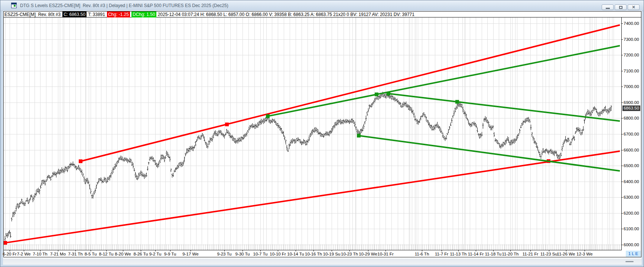  I want to click on price-scale-label: 6000.00, so click(632, 245).